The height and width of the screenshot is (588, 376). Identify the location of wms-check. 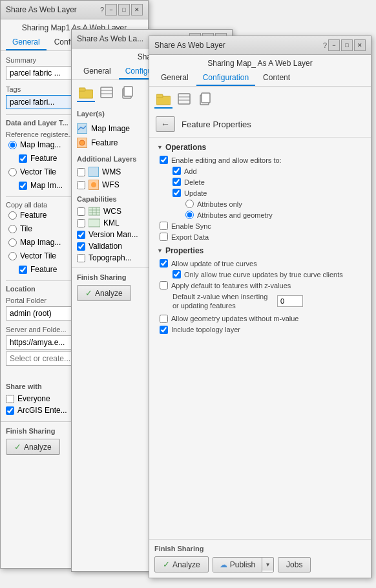
(81, 172).